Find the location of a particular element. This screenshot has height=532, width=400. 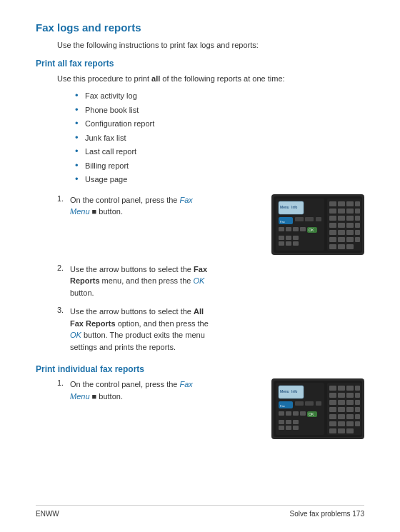

fax-device-image-2: Menu Info Fax OK is located at coordinates (318, 410).